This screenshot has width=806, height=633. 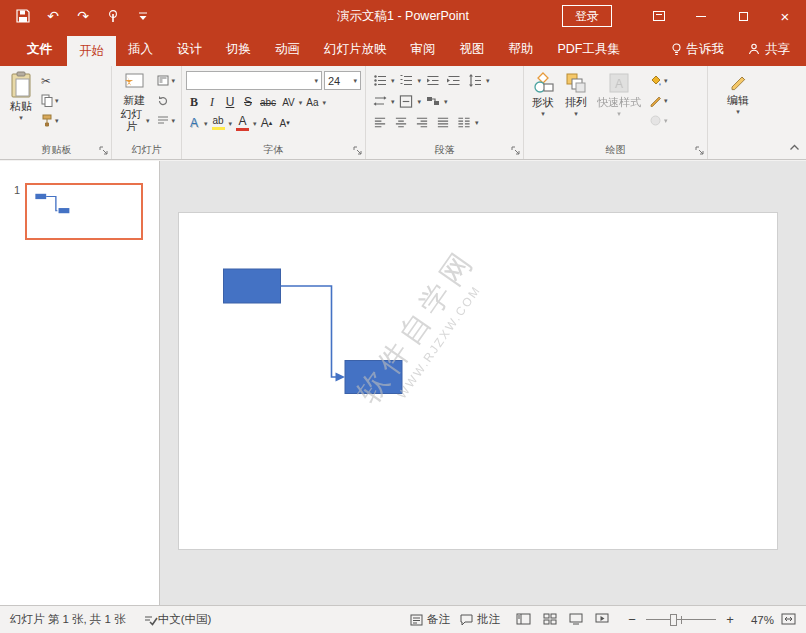 I want to click on font-color-button: A, so click(x=242, y=123).